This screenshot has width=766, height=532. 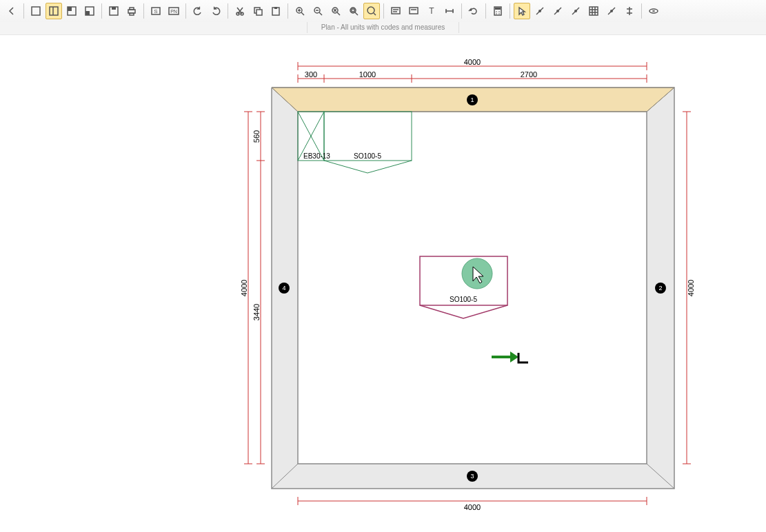 I want to click on view-tab: Plan - All units with codes and measures, so click(x=383, y=28).